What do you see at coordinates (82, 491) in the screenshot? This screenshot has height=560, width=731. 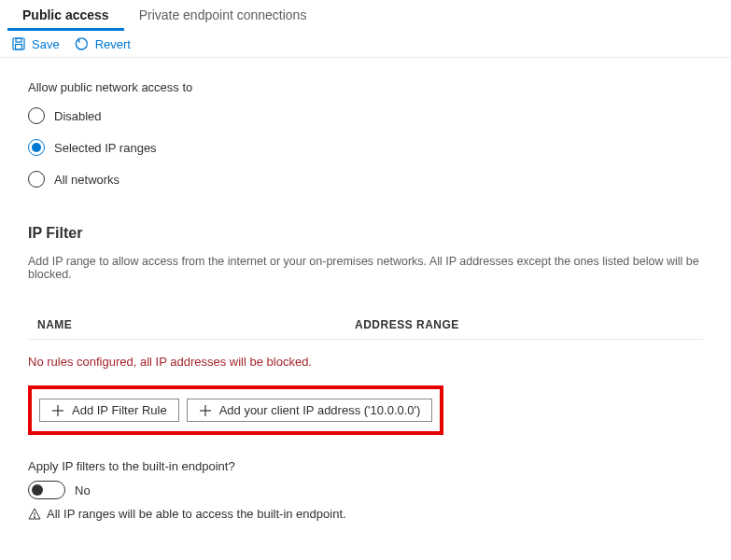 I see `toggle-value: No` at bounding box center [82, 491].